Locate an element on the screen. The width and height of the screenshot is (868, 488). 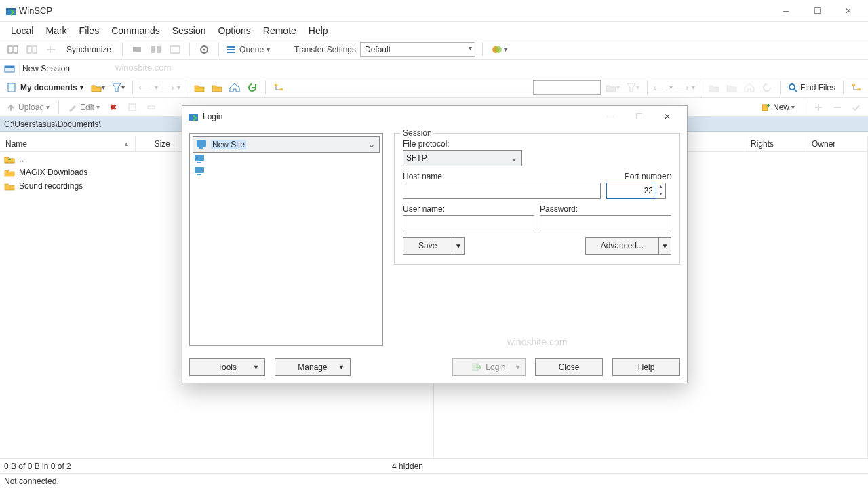
remote-forward-icon: ⟶ is located at coordinates (682, 88).